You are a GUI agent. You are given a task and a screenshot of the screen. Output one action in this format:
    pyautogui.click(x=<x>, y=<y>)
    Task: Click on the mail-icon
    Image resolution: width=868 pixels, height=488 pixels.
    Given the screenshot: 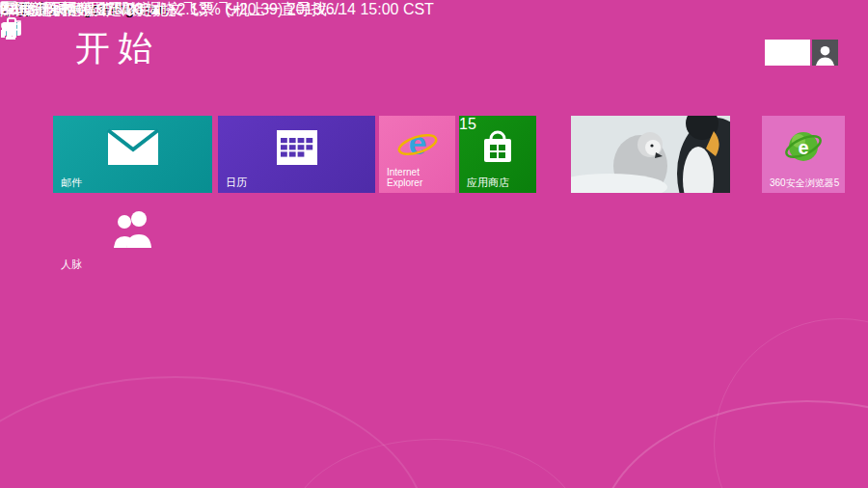 What is the action you would take?
    pyautogui.click(x=133, y=148)
    